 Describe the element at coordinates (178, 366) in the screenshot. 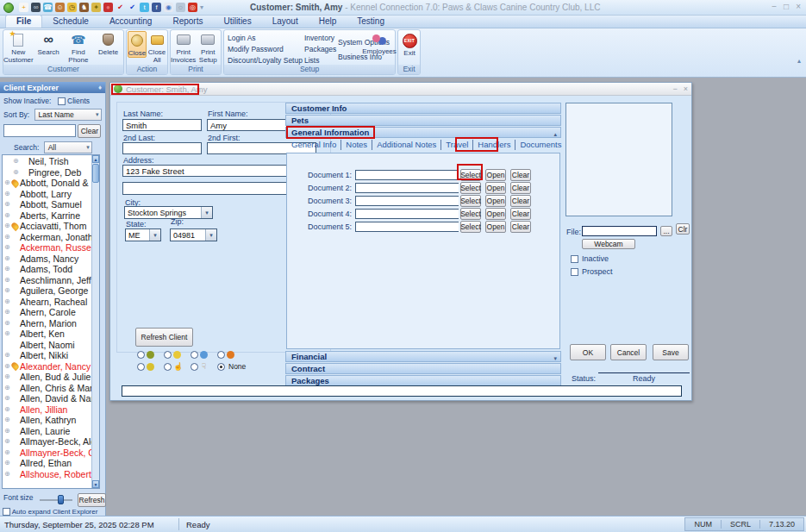

I see `mood-option: ☝` at that location.